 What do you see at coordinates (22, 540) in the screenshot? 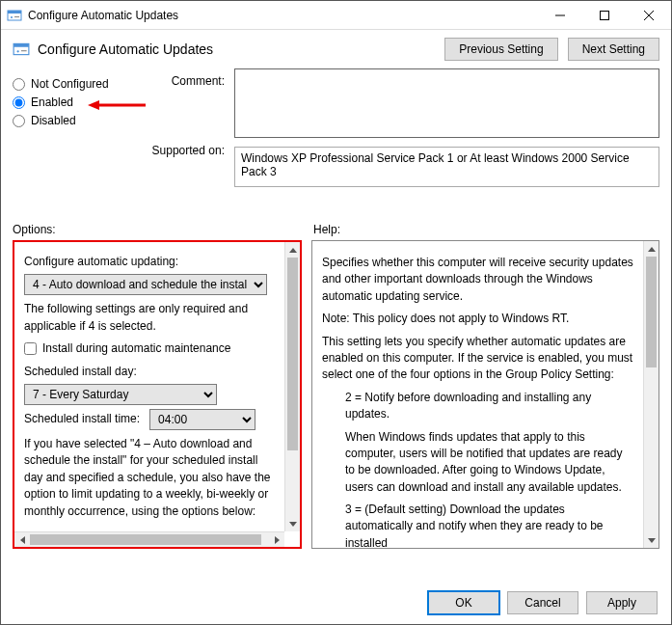
I see `scroll-left-button` at bounding box center [22, 540].